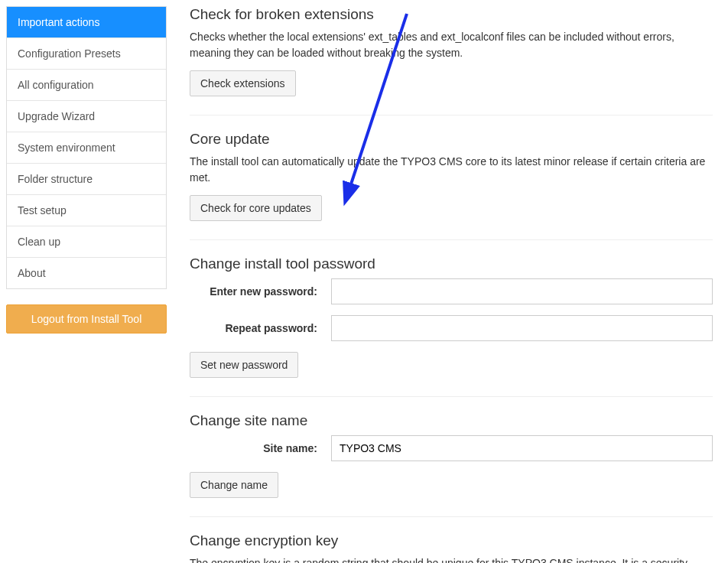  What do you see at coordinates (234, 485) in the screenshot?
I see `change-name-button: Change name` at bounding box center [234, 485].